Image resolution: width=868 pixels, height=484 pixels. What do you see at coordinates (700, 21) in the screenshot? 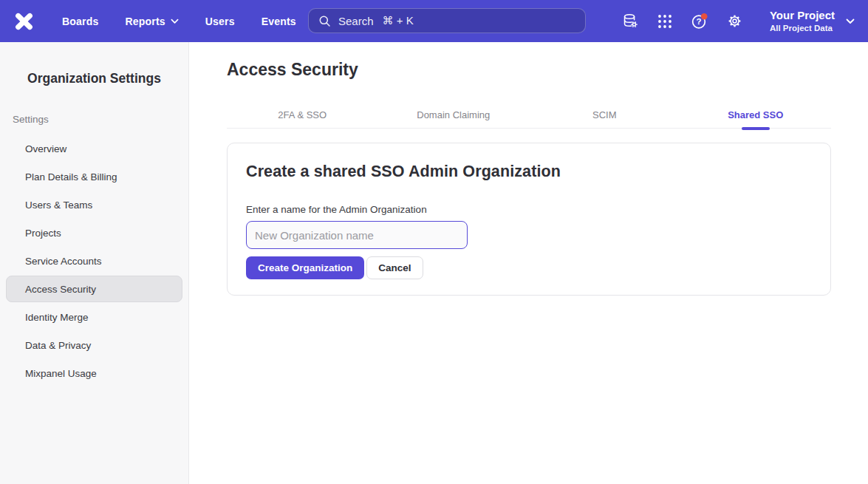
I see `help-icon: ?` at bounding box center [700, 21].